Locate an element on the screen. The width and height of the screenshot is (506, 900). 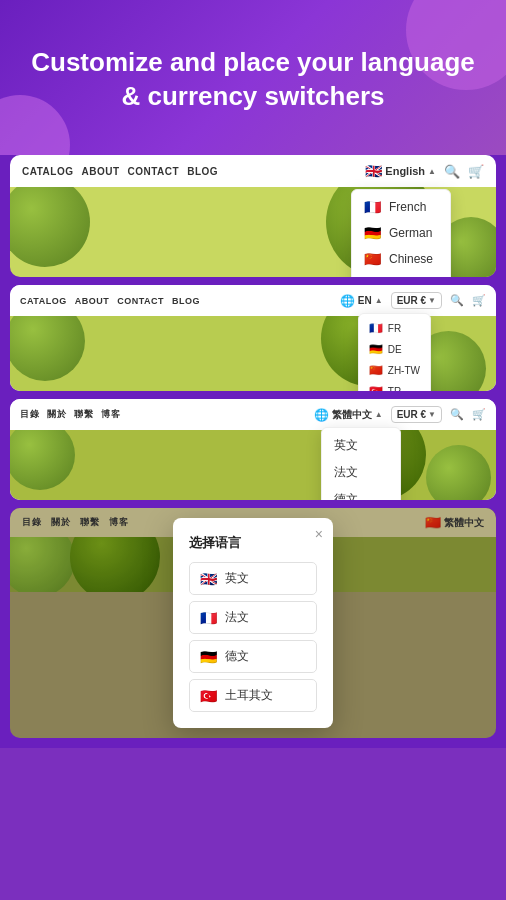
lang-zh-2: ZH-TW is located at coordinates (404, 370).